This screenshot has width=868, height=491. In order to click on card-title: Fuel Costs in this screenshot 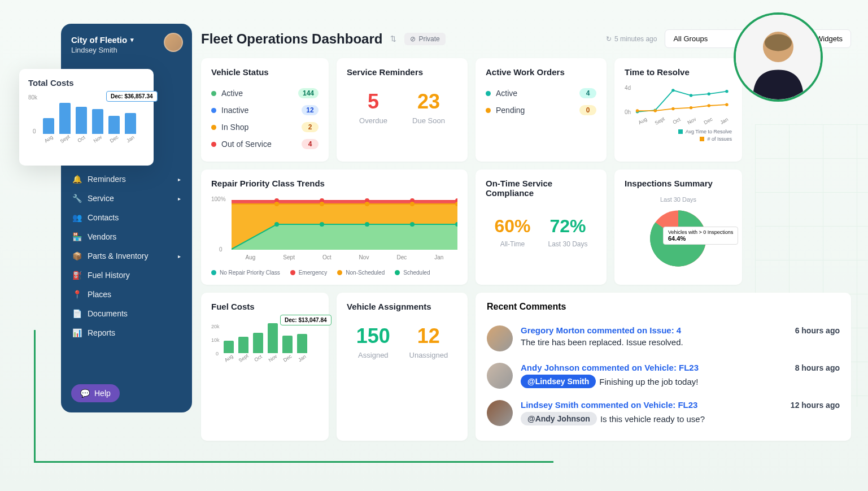, I will do `click(265, 306)`.